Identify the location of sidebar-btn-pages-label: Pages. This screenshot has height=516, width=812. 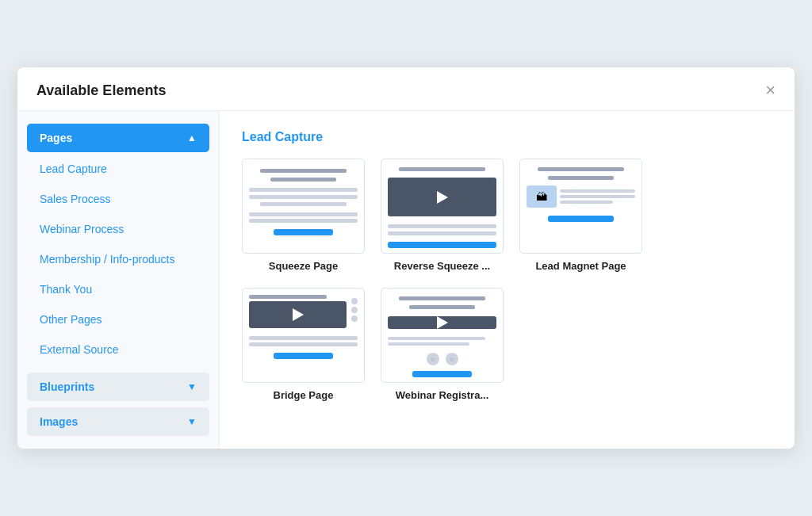
(56, 138).